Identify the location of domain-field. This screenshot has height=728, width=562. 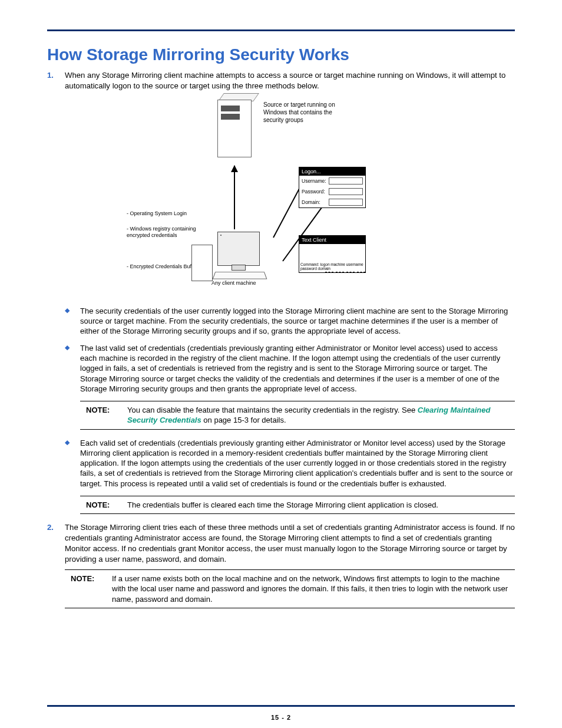
(346, 202).